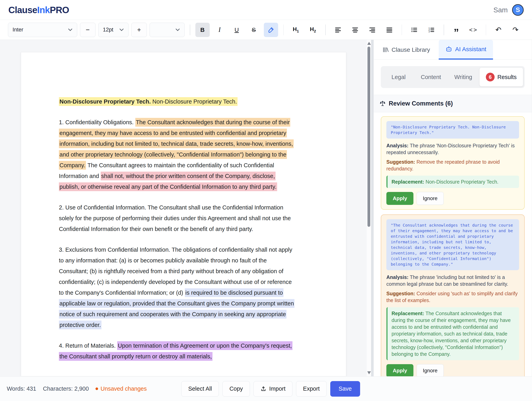  What do you see at coordinates (369, 373) in the screenshot?
I see `scroll-down-arrow-icon` at bounding box center [369, 373].